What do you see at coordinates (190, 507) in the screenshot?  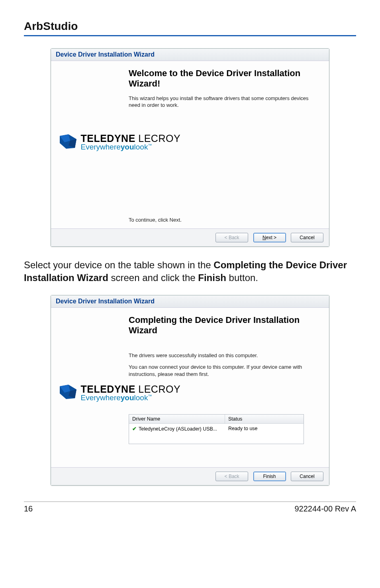 I see `page-footer: 16 922244-00 Rev A` at bounding box center [190, 507].